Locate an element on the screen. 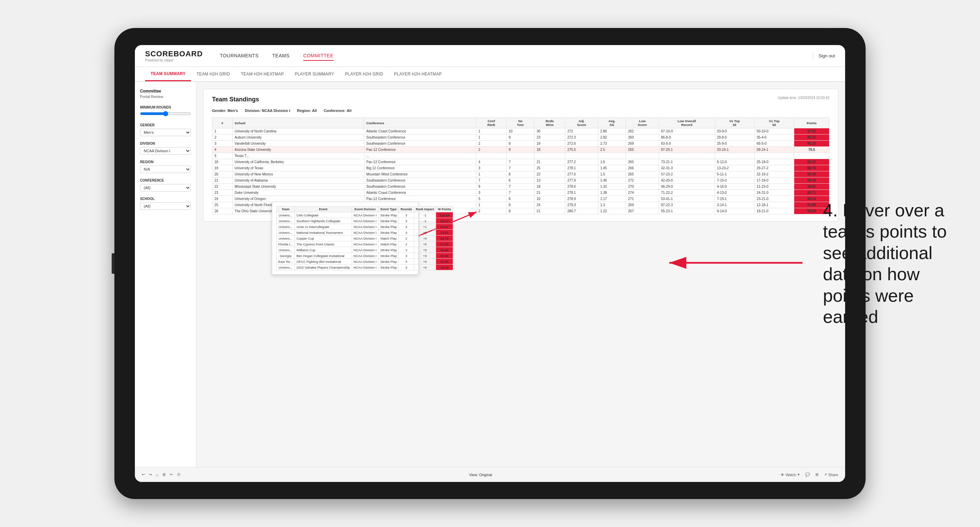 The width and height of the screenshot is (980, 527). nav-teams: TEAMS is located at coordinates (281, 56).